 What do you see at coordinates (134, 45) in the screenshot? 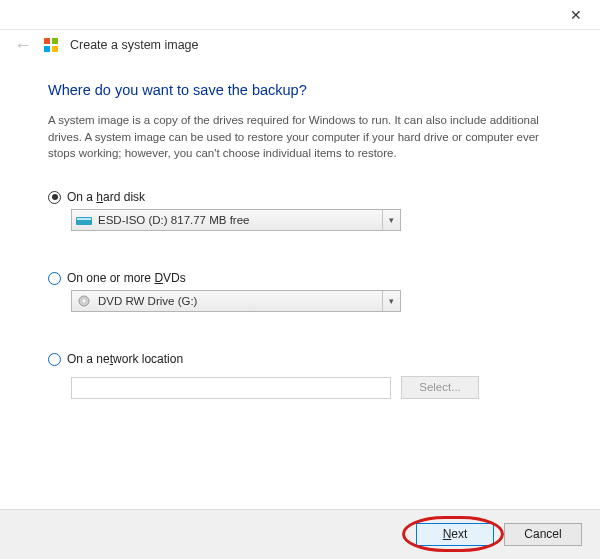
I see `wizard-title: Create a system image` at bounding box center [134, 45].